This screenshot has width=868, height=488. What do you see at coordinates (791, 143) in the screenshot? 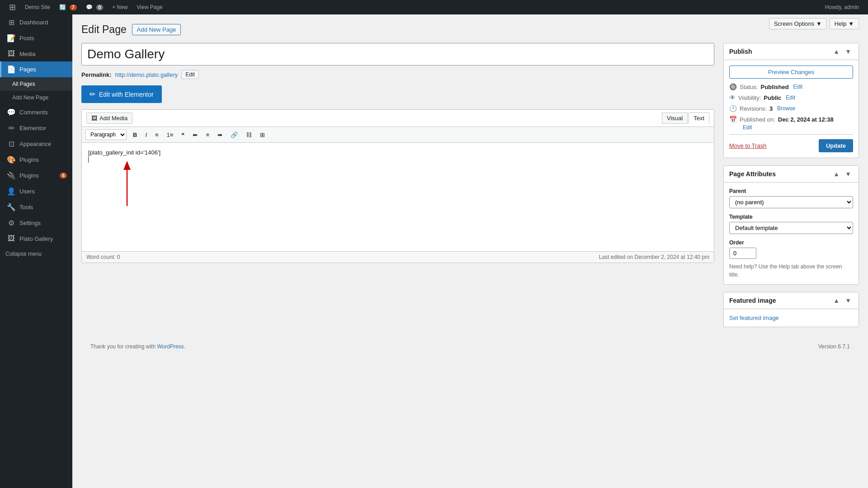
I see `publish-footer: Move to Trash Update` at bounding box center [791, 143].